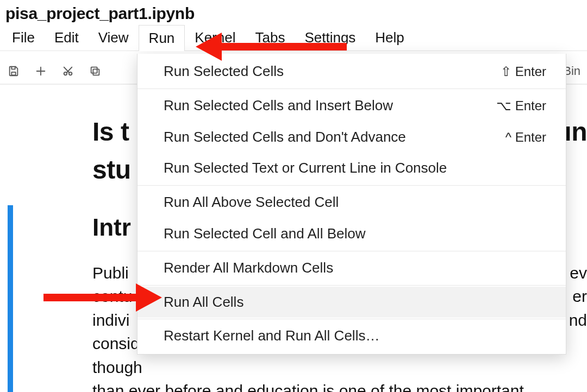  Describe the element at coordinates (576, 132) in the screenshot. I see `heading-fragment: ın` at that location.